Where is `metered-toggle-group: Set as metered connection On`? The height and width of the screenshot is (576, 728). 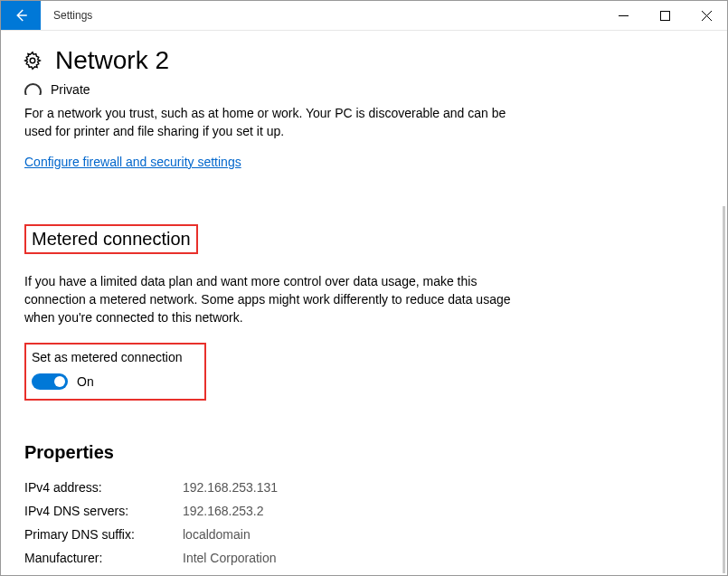
metered-toggle-group: Set as metered connection On is located at coordinates (116, 372).